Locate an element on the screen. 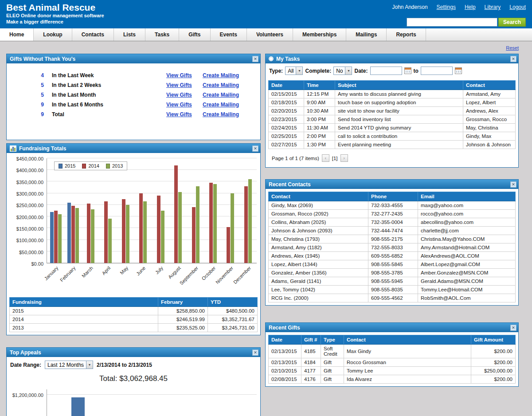 Image resolution: width=532 pixels, height=416 pixels. nav-tab: Lists is located at coordinates (129, 35).